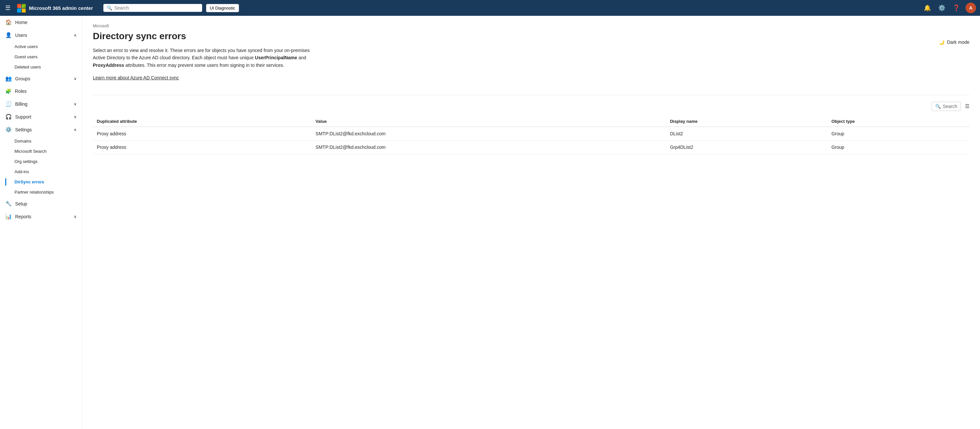 The width and height of the screenshot is (980, 429). I want to click on app-logo: Microsoft 365 admin center, so click(54, 8).